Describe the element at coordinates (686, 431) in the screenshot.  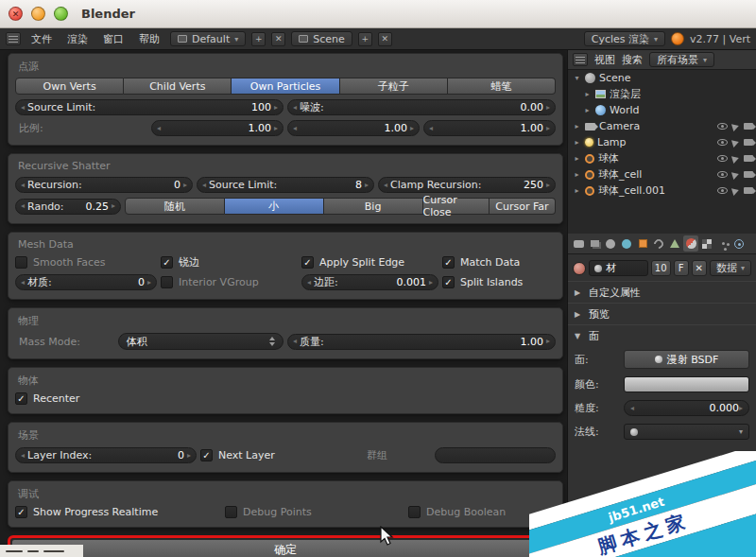
I see `normal-input: ▾` at that location.